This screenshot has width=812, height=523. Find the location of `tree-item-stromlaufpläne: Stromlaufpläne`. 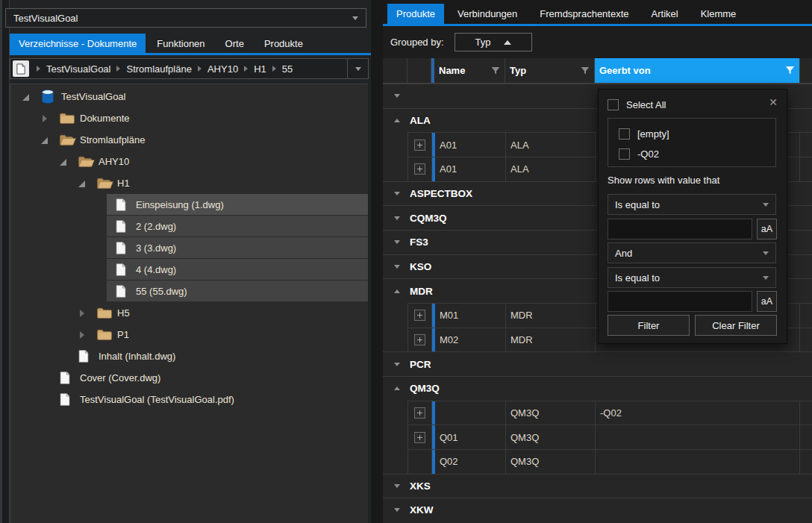

tree-item-stromlaufpläne: Stromlaufpläne is located at coordinates (190, 140).